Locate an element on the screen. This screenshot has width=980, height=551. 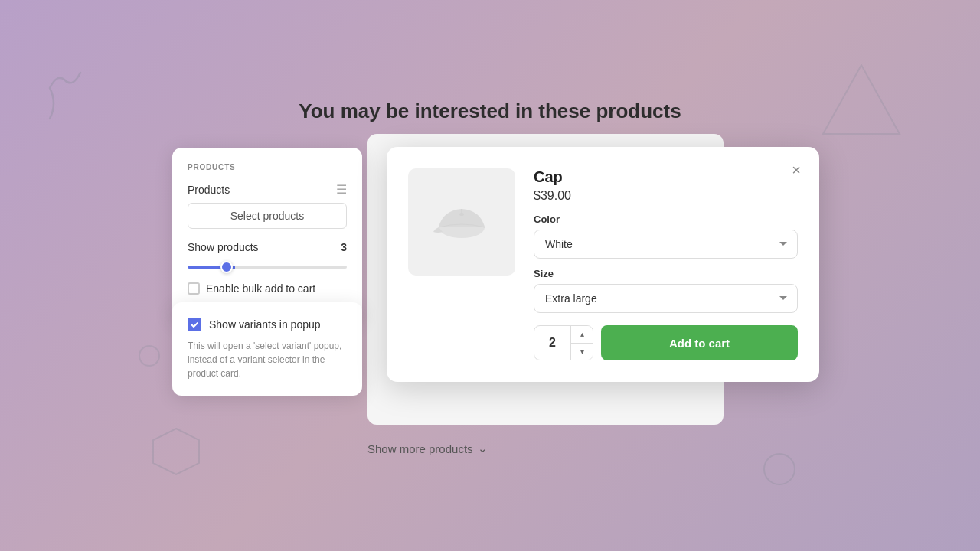
bulk-add-label: Enable bulk add to cart is located at coordinates (260, 289).